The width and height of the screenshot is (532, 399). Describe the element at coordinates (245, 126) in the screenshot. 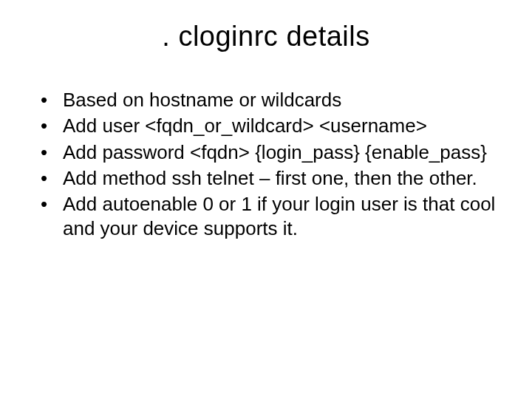

I see `bullet-text: Add user <fqdn_or_wildcard> <username>` at that location.